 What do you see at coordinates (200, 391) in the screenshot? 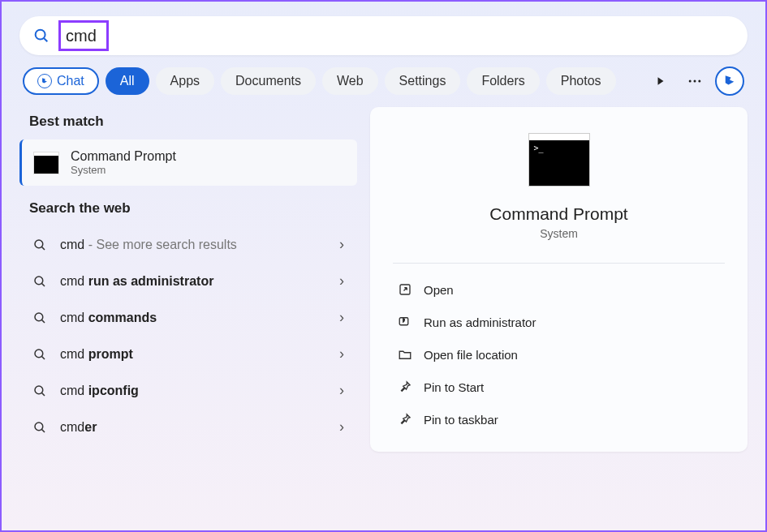
I see `web-result-label: cmd ipconfig` at bounding box center [200, 391].